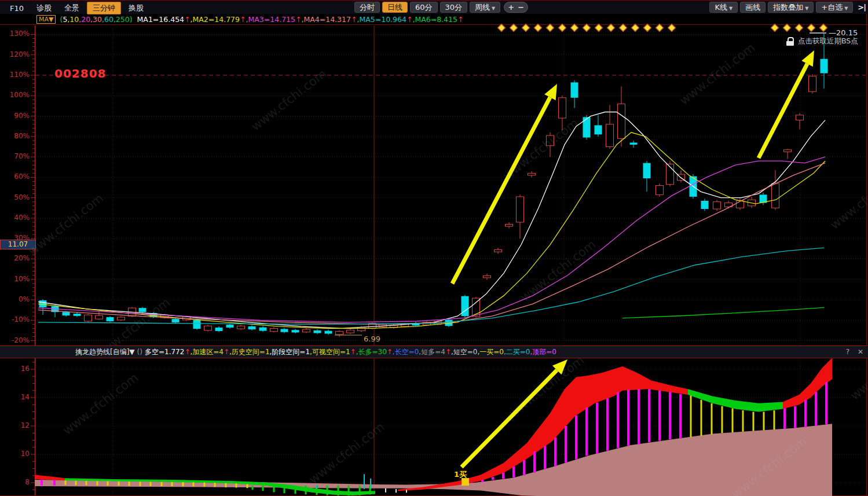 The height and width of the screenshot is (496, 868). I want to click on close-icon: ✕, so click(860, 352).